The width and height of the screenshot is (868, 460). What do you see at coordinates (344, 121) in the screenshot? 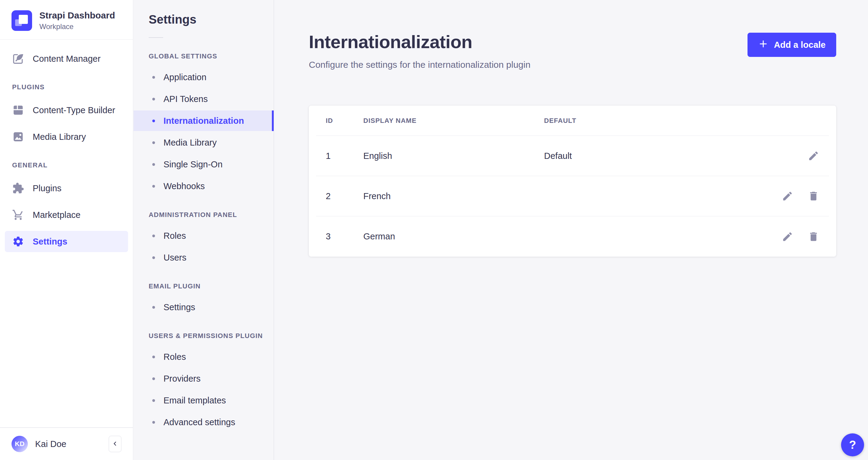
I see `column-header-id: ID` at bounding box center [344, 121].